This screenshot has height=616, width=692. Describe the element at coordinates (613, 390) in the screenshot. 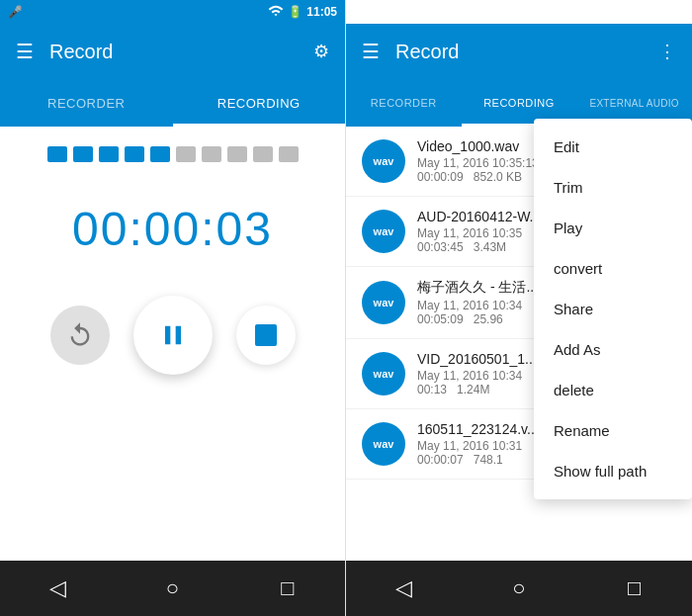

I see `context-menu-item-6: delete` at that location.